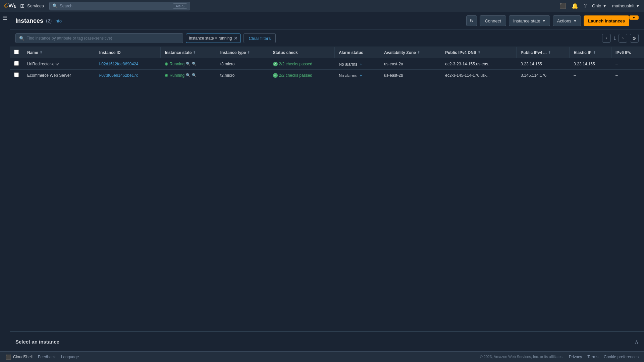  I want to click on col-public-ipv4: Public IPv4 ... ⬍, so click(543, 53).